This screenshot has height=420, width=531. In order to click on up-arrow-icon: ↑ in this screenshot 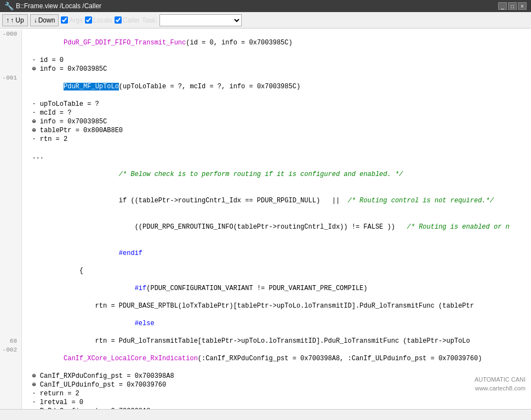, I will do `click(8, 20)`.